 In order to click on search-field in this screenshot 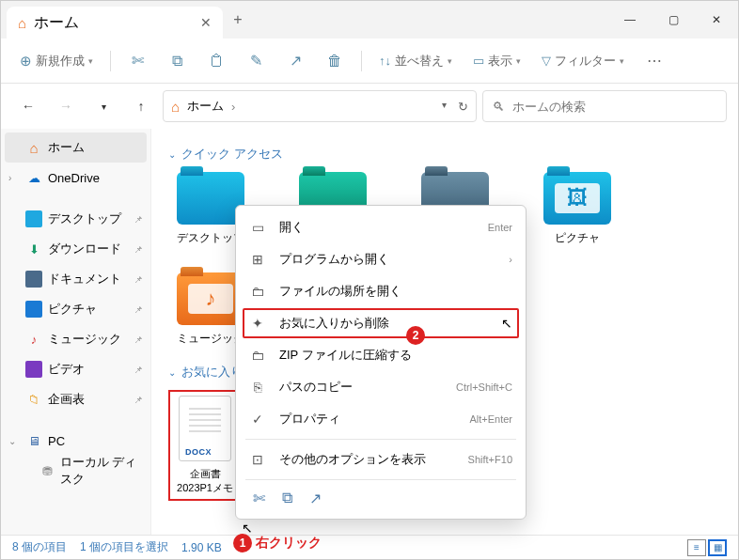, I will do `click(615, 107)`.